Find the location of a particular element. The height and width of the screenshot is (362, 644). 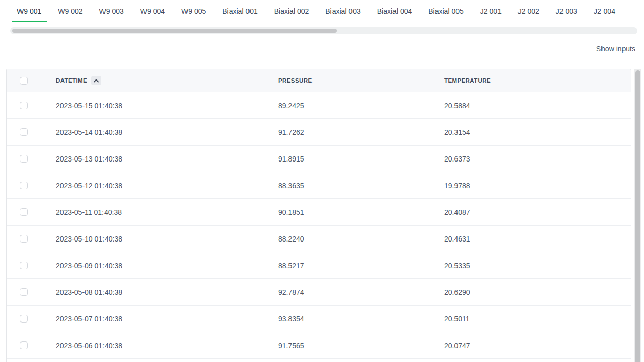

tab-w9-004: W9 004 is located at coordinates (153, 11).